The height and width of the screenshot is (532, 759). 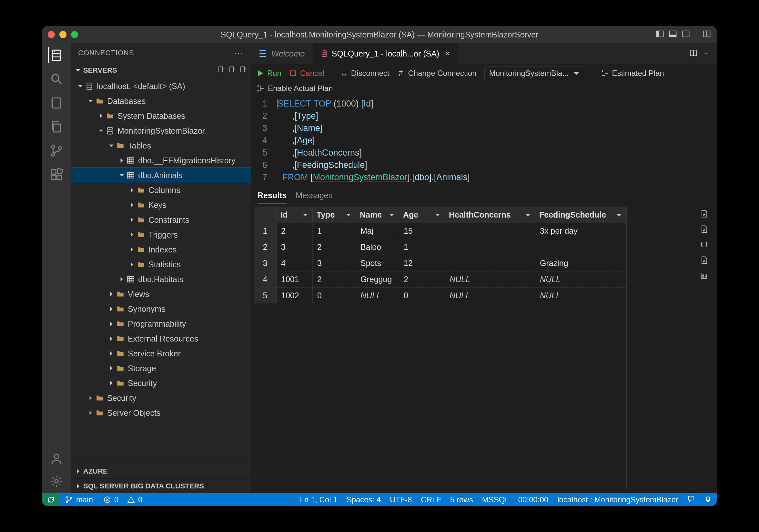 What do you see at coordinates (294, 89) in the screenshot?
I see `enable-actual-plan-button: Enable Actual Plan` at bounding box center [294, 89].